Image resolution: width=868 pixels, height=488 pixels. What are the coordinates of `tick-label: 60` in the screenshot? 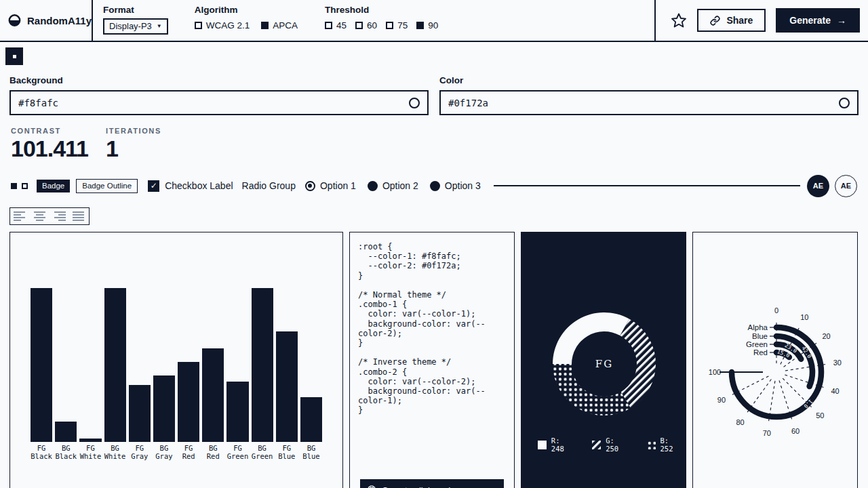 It's located at (795, 431).